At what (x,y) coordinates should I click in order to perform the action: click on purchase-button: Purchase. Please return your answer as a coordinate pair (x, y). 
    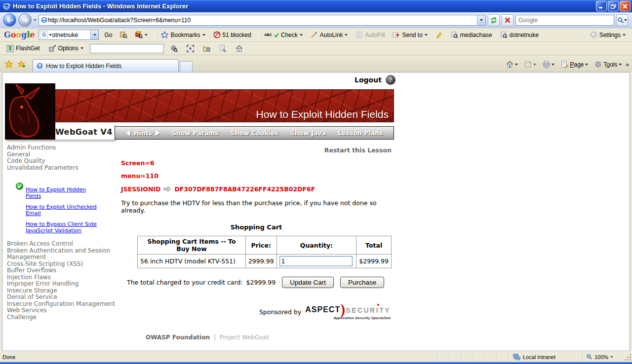
    Looking at the image, I should click on (362, 282).